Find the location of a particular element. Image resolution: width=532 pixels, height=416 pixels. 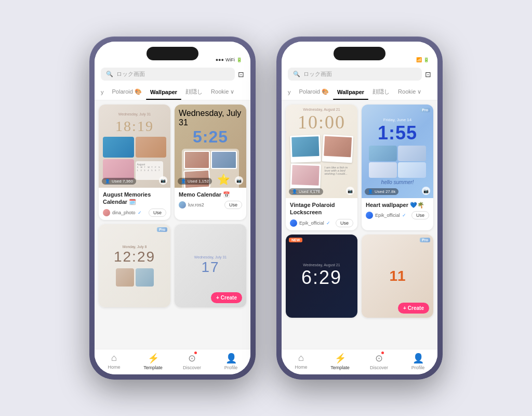

tab-rookie: Rookie ∨ is located at coordinates (222, 92).